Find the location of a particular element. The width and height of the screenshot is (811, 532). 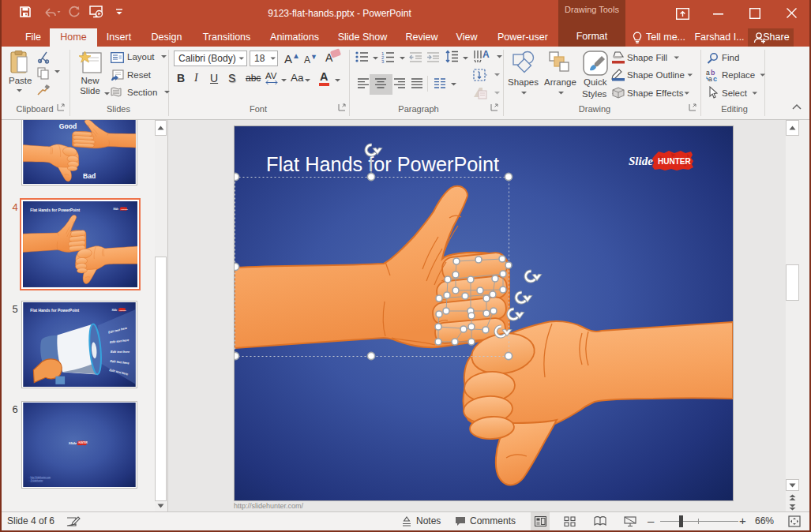

svg-text: c is located at coordinates (715, 79).